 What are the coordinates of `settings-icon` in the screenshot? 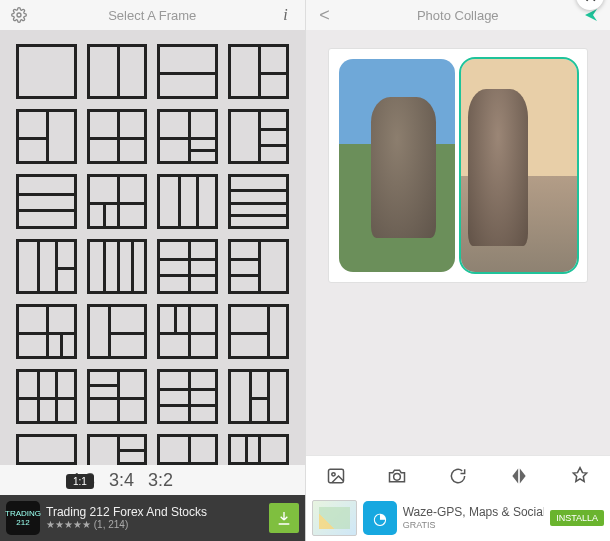 It's located at (19, 15).